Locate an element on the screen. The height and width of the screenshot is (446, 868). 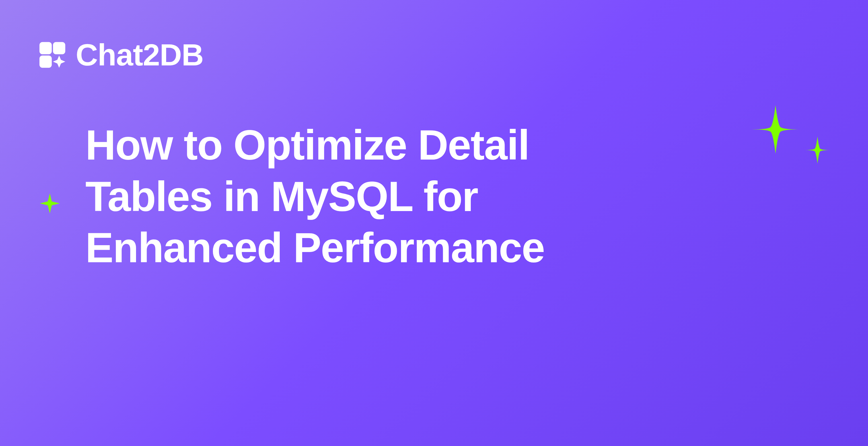
brand-logo: Chat2DB is located at coordinates (120, 55).